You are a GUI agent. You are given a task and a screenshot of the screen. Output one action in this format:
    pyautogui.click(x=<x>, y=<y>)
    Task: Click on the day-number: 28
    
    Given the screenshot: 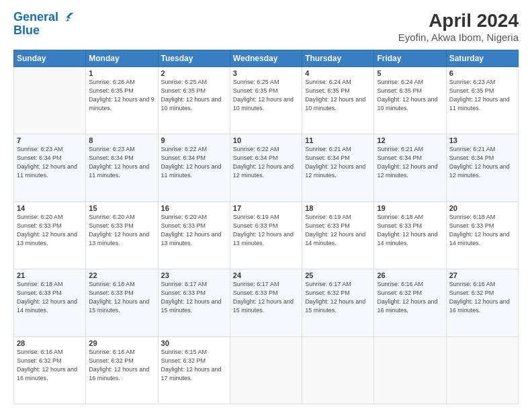 What is the action you would take?
    pyautogui.click(x=50, y=343)
    